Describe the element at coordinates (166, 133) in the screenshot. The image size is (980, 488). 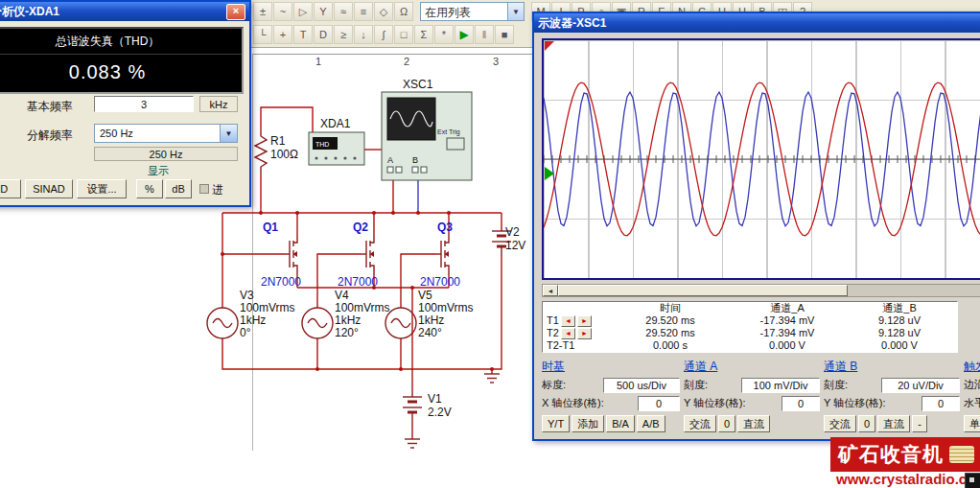
I see `resolution-frequency-combobox: 250 Hz ▼` at that location.